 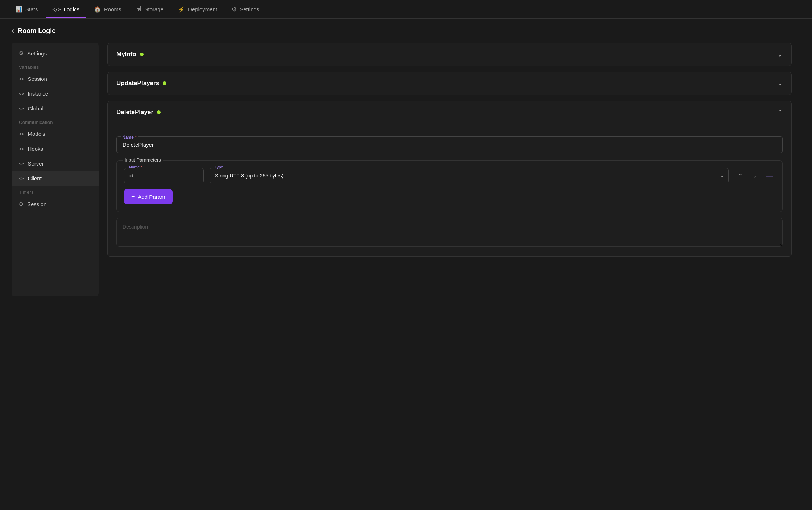 I want to click on remove-param-button: —, so click(x=769, y=176).